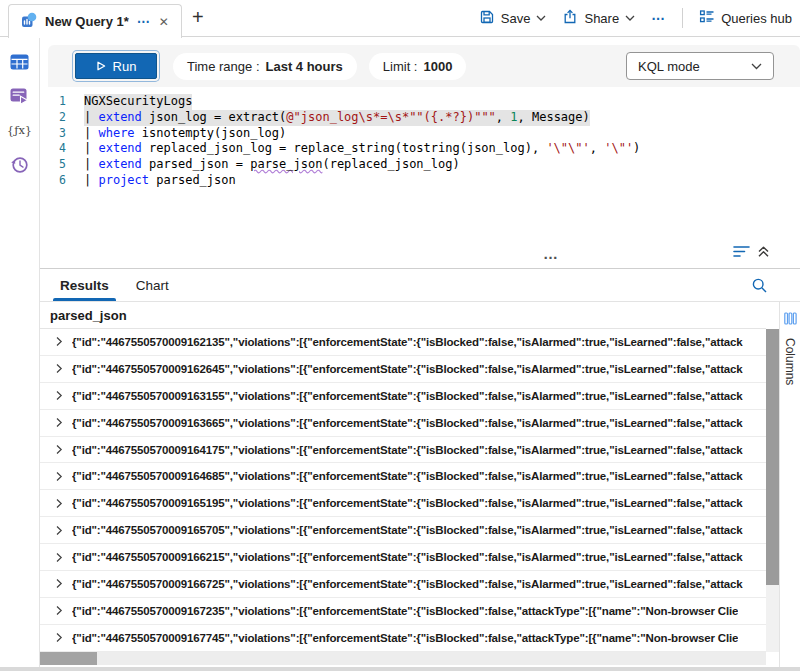  What do you see at coordinates (746, 18) in the screenshot?
I see `queries-hub-button: Queries hub` at bounding box center [746, 18].